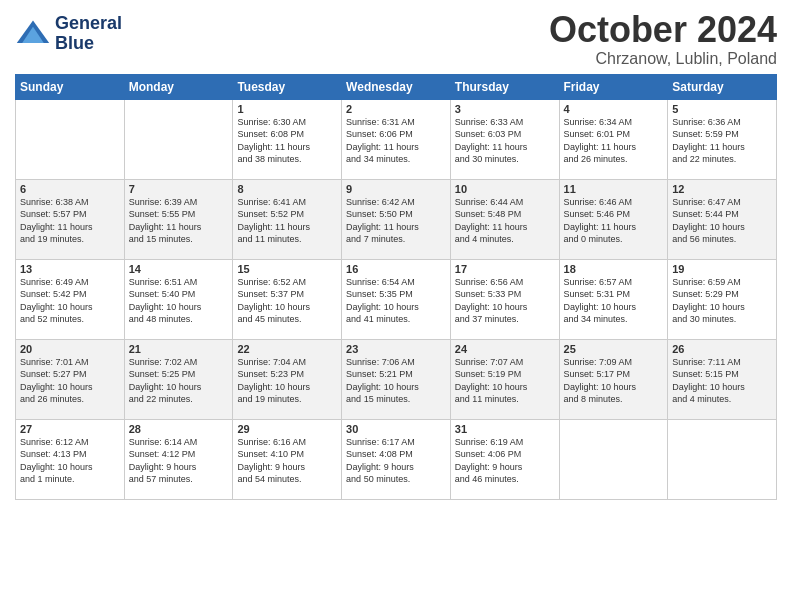  Describe the element at coordinates (505, 109) in the screenshot. I see `day-number: 3` at that location.